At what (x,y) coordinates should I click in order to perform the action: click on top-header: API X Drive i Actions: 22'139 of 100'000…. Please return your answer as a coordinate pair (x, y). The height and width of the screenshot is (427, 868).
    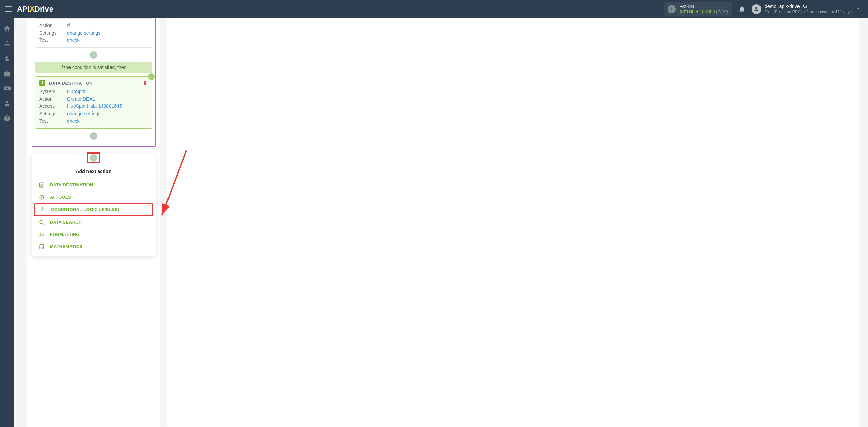
    Looking at the image, I should click on (434, 9).